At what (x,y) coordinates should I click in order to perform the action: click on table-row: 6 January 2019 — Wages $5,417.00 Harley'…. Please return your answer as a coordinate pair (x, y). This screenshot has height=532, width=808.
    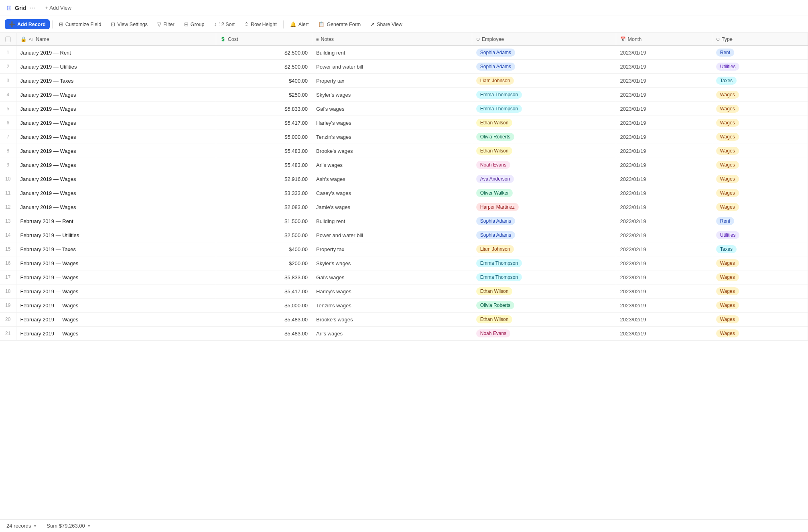
    Looking at the image, I should click on (404, 123).